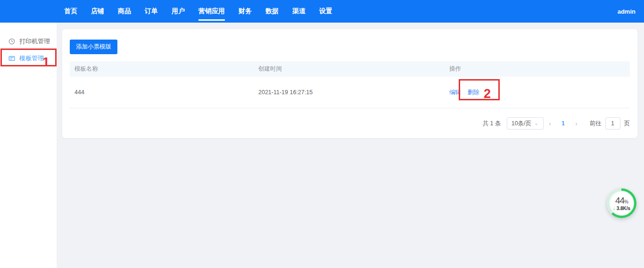  I want to click on nav-item-orders: 订单, so click(151, 11).